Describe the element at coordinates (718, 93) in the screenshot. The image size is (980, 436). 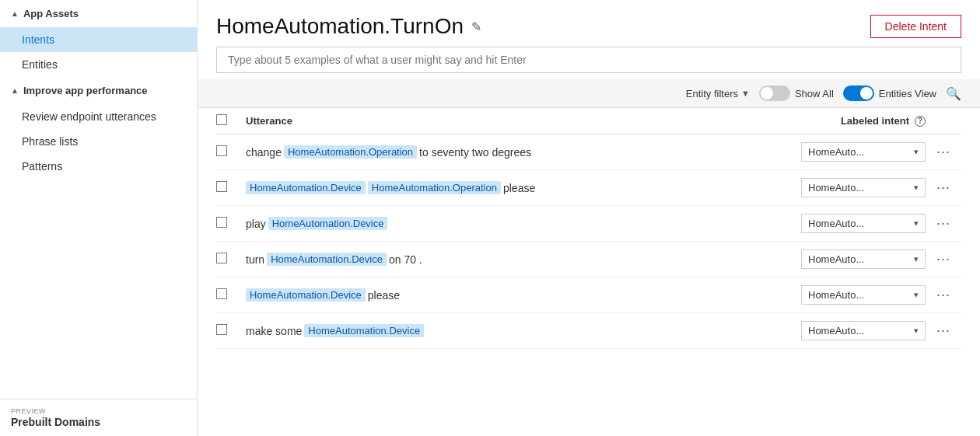
I see `entity-filters-button: Entity filters ▼` at that location.